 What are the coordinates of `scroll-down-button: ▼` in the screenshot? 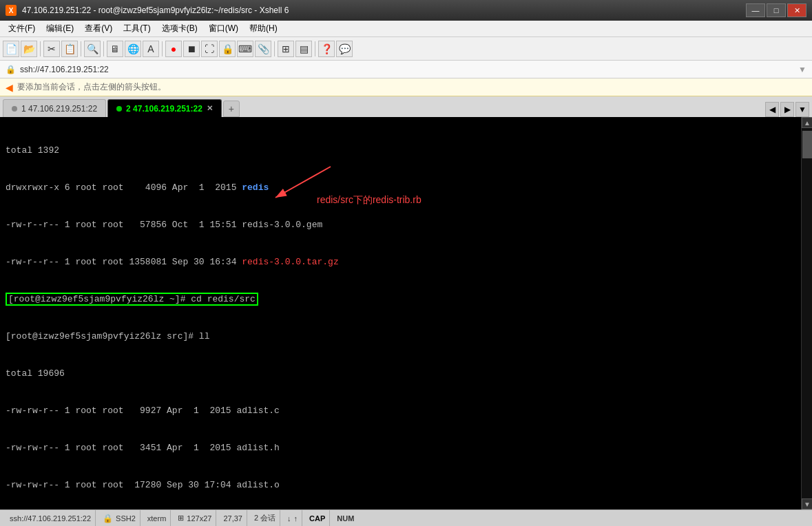 It's located at (807, 504).